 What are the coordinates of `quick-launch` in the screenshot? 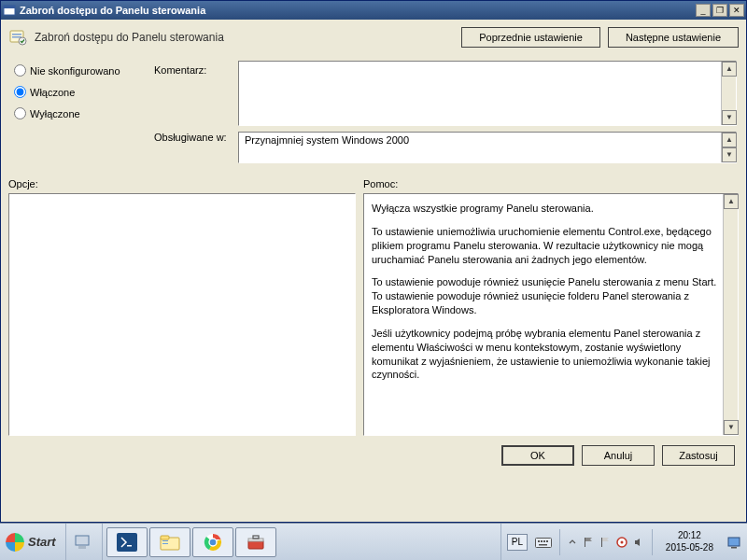 It's located at (84, 541).